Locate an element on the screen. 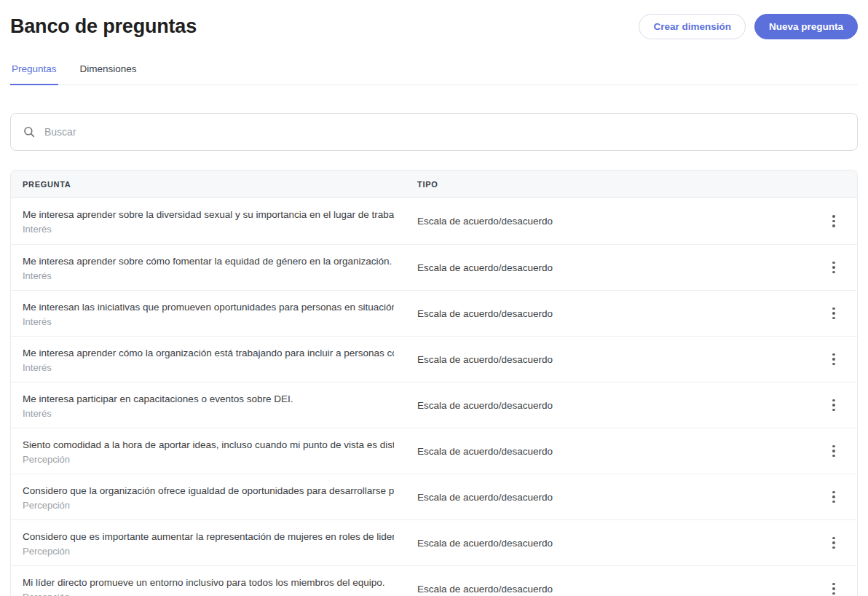 Image resolution: width=868 pixels, height=596 pixels. question-text: Me interesa aprender sobre la diversidad… is located at coordinates (208, 214).